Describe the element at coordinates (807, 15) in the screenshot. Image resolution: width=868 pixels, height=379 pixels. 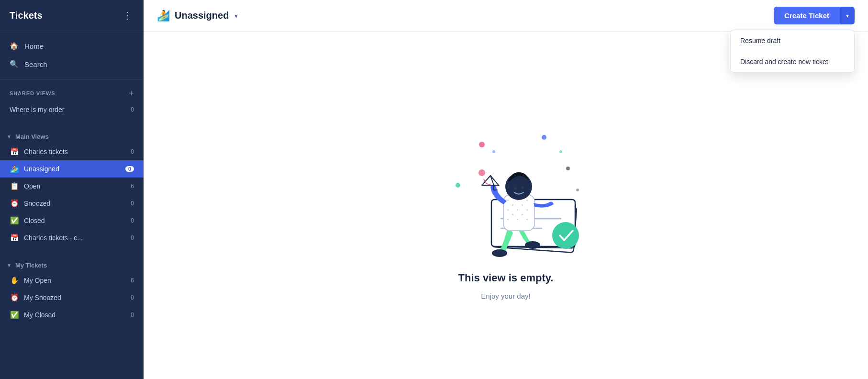
I see `create-ticket-button: Create Ticket` at that location.